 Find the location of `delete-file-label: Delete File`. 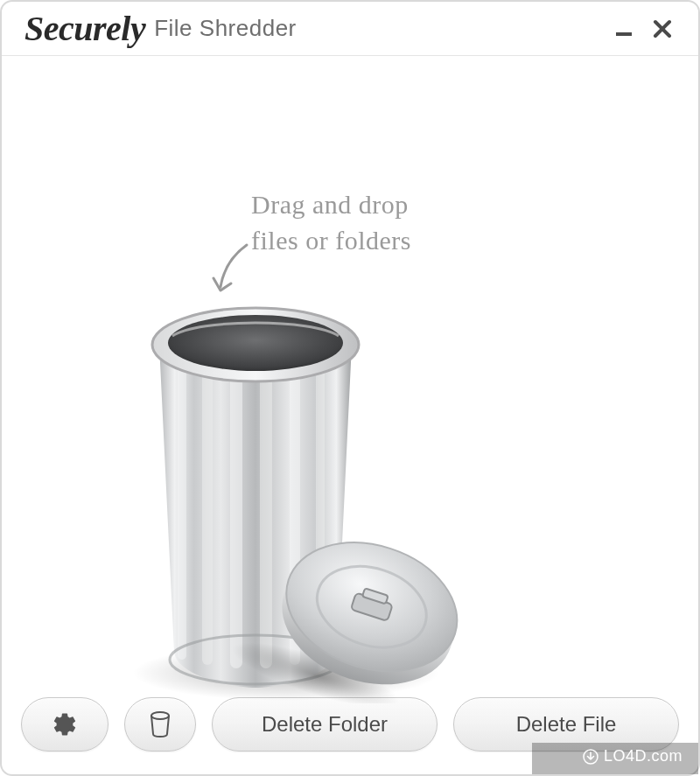

delete-file-label: Delete File is located at coordinates (567, 724).